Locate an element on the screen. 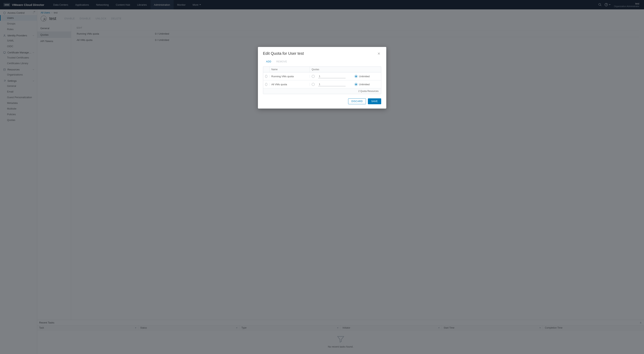 The height and width of the screenshot is (354, 644). quota-header-quotas: Quotas is located at coordinates (346, 69).